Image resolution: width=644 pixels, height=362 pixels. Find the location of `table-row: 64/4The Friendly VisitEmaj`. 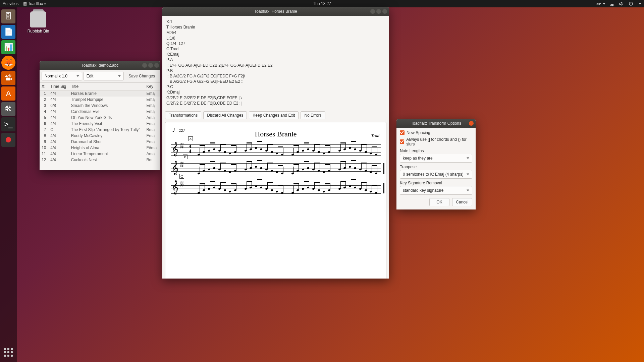

table-row: 64/4The Friendly VisitEmaj is located at coordinates (100, 124).